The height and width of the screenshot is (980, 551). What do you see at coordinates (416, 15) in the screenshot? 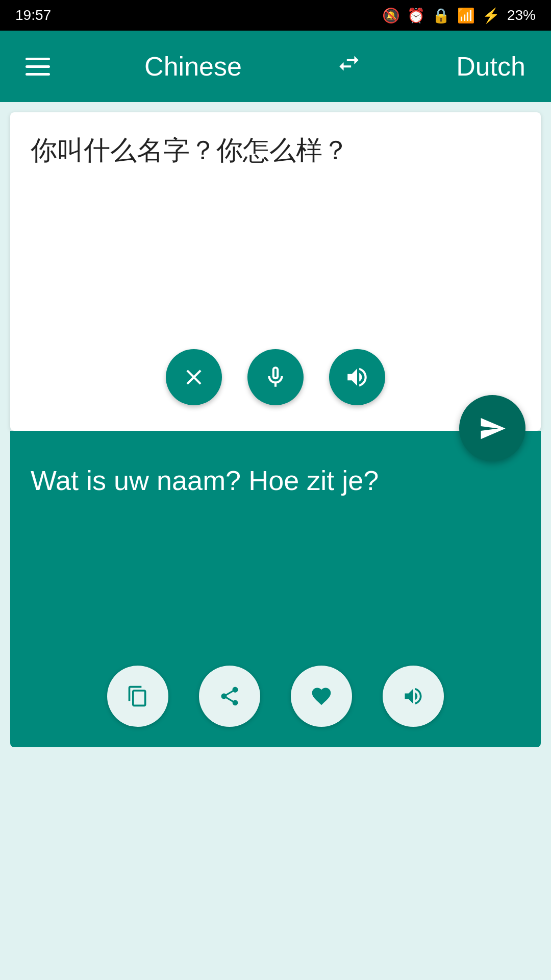
I see `alarm-icon: ⏰` at bounding box center [416, 15].